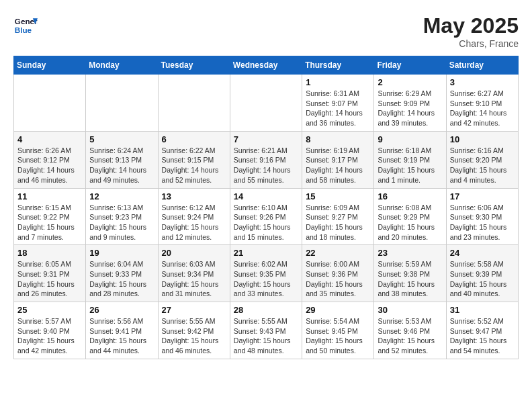 This screenshot has width=532, height=411. I want to click on weekday-header: Wednesday, so click(266, 66).